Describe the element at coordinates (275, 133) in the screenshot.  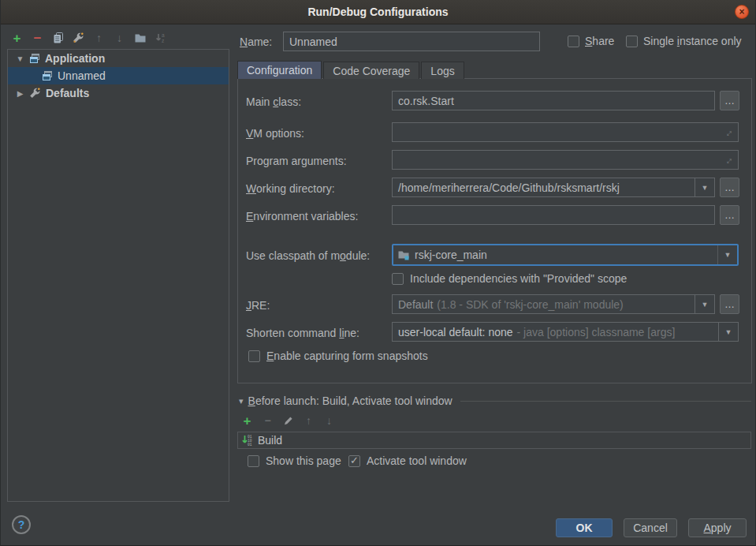
I see `vm-options-label: VM options:` at that location.